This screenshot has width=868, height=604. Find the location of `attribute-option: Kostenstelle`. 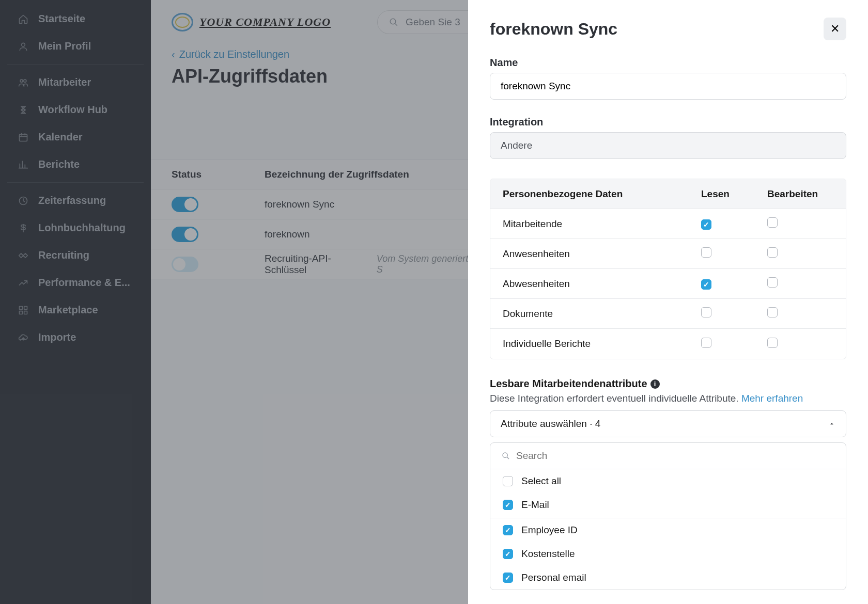

attribute-option: Kostenstelle is located at coordinates (668, 554).